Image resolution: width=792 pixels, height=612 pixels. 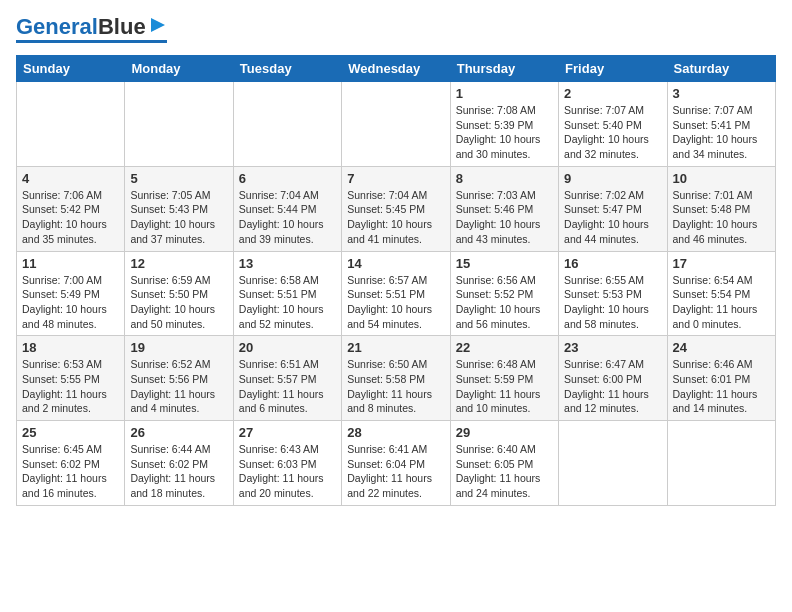 What do you see at coordinates (179, 69) in the screenshot?
I see `weekday-header: Monday` at bounding box center [179, 69].